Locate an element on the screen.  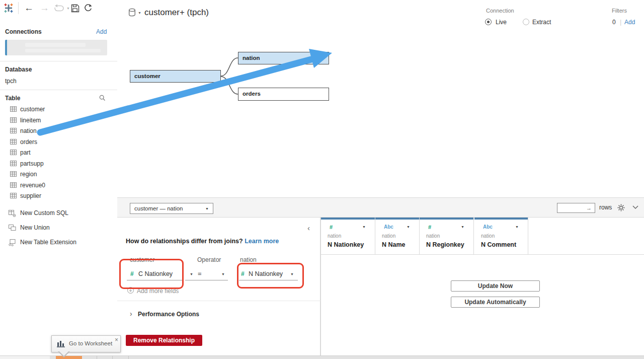
database-name: tpch is located at coordinates (11, 81).